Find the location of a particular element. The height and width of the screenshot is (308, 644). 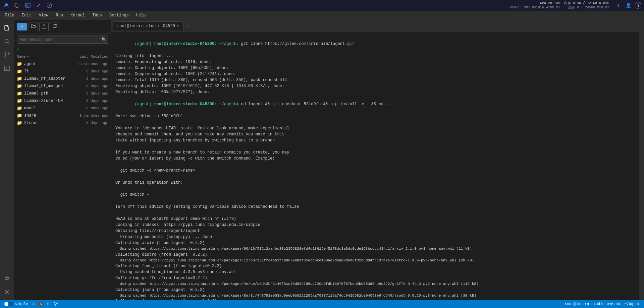

mem-stat: 内存 0.46 / 72 GB 0.64% 显存 0 / 24566 MiB 0… is located at coordinates (587, 5).